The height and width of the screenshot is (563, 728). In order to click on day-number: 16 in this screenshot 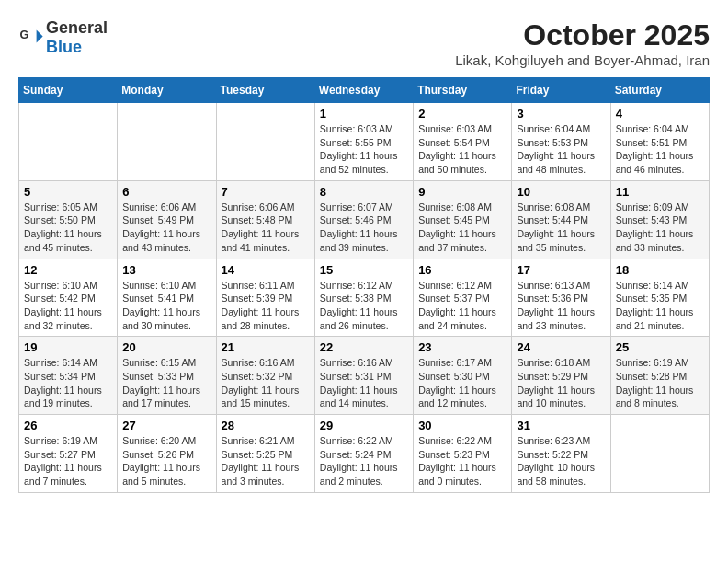, I will do `click(462, 270)`.